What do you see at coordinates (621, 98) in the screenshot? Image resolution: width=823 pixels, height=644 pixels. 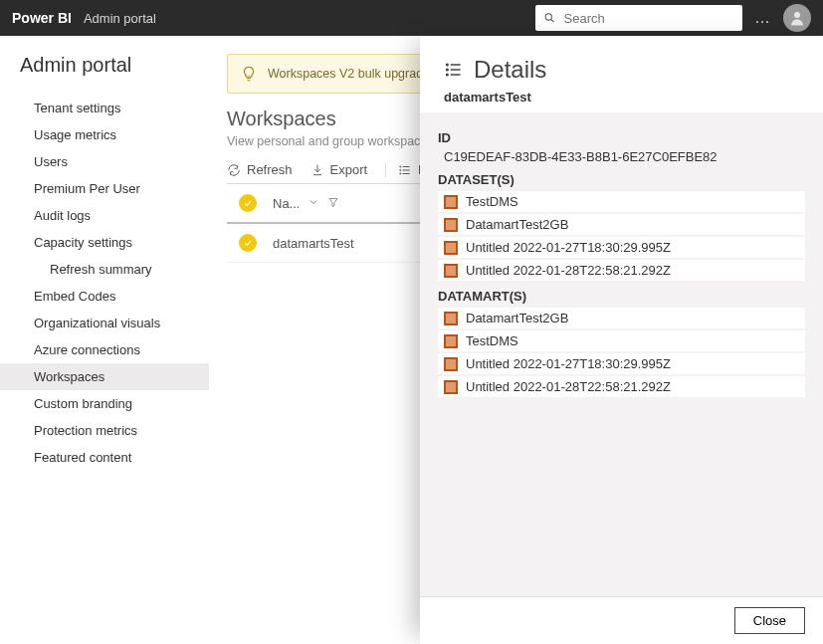 I see `details-subtitle: datamartsTest` at bounding box center [621, 98].